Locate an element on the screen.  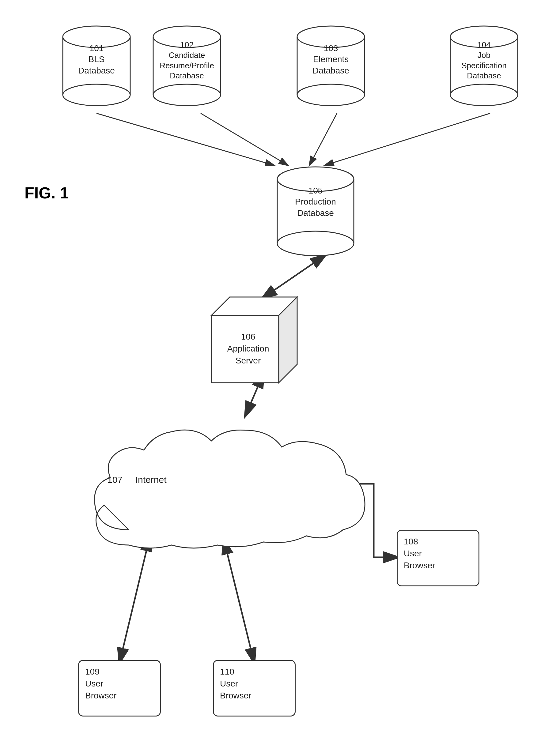
browser-108: 108 UserBrowser is located at coordinates (438, 558).